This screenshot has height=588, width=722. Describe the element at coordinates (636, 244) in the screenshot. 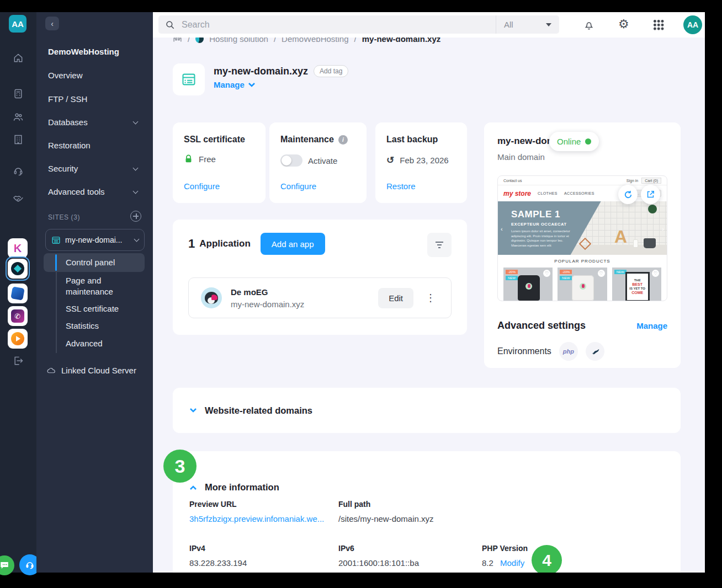

I see `candle-decor` at that location.